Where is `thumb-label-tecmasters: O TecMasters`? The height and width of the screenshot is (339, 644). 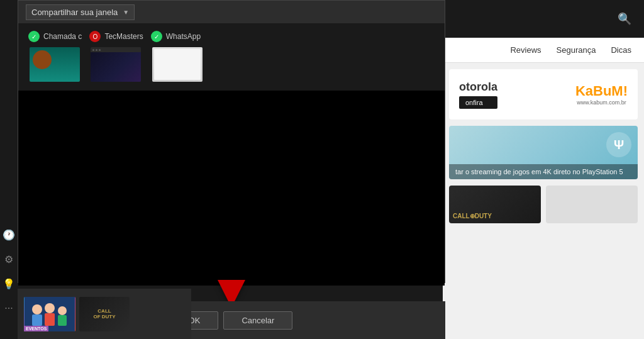 thumb-label-tecmasters: O TecMasters is located at coordinates (116, 36).